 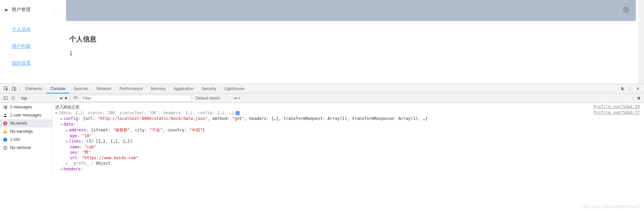 What do you see at coordinates (26, 140) in the screenshot?
I see `side-info: 2 info` at bounding box center [26, 140].